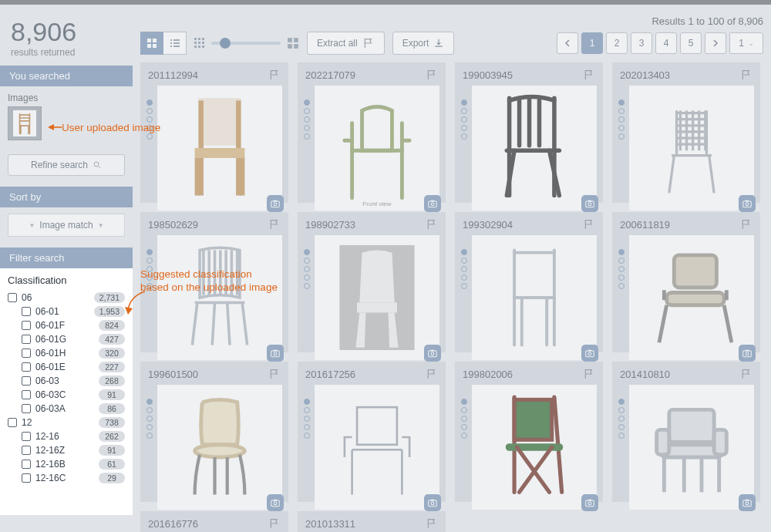 This screenshot has height=532, width=771. Describe the element at coordinates (686, 432) in the screenshot. I see `result-card: 201410810` at that location.